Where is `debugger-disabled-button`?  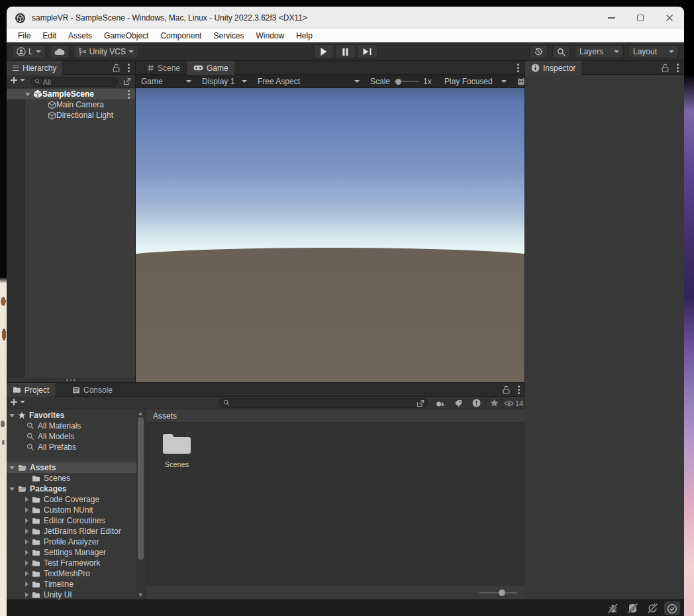 debugger-disabled-button is located at coordinates (613, 608).